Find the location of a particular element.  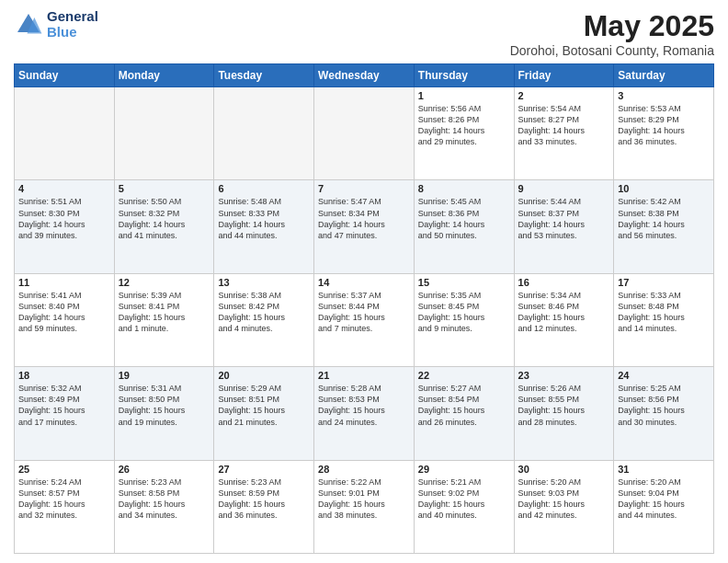

day-info: Sunrise: 5:32 AM Sunset: 8:49 PM Dayligh… is located at coordinates (64, 405).